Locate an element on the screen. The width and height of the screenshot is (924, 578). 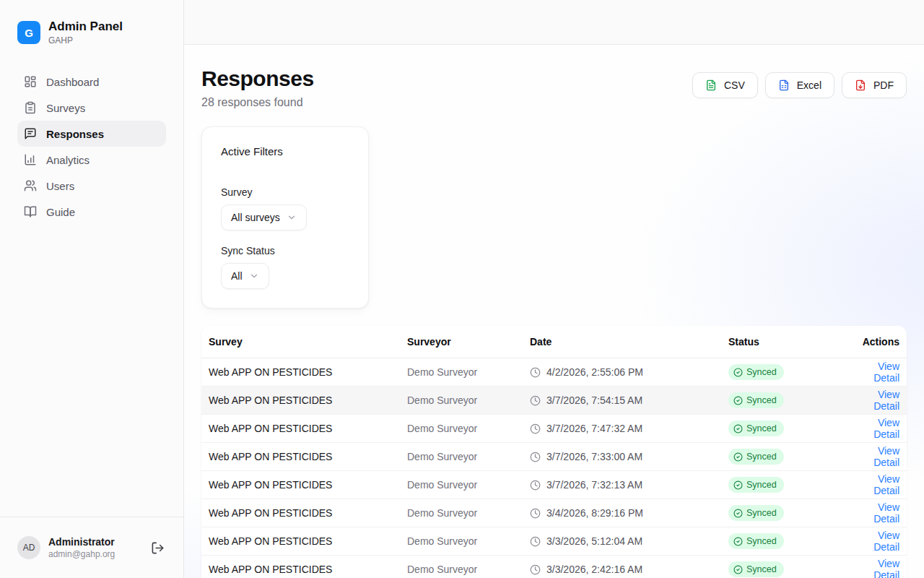
sync-status-filter-value: All is located at coordinates (237, 276).